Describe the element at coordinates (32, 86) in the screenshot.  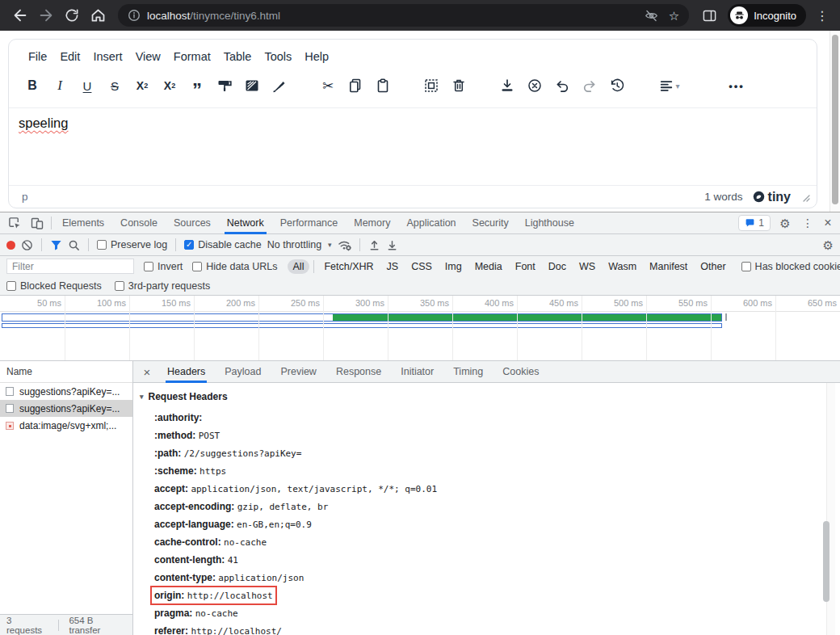
I see `bold-button: B` at that location.